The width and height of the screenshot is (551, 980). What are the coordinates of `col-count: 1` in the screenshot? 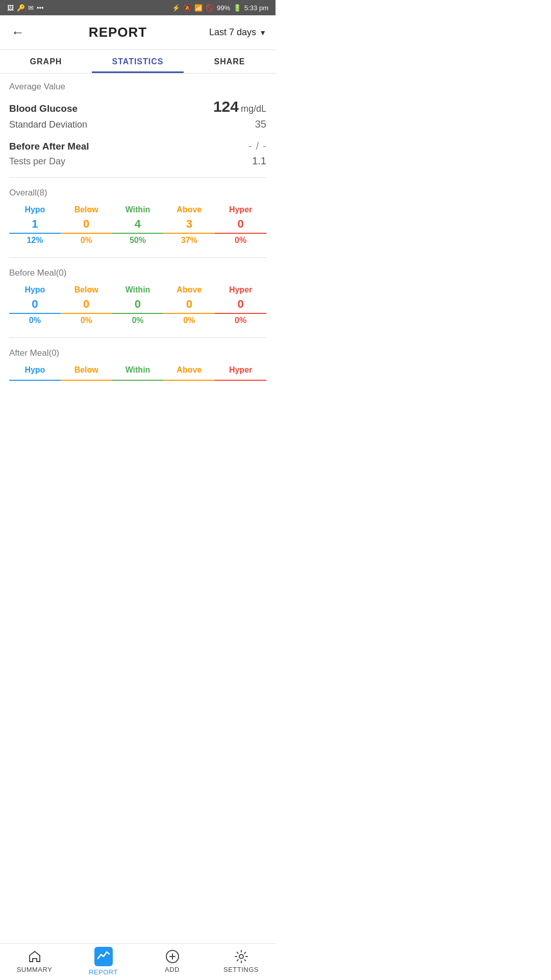 It's located at (35, 226).